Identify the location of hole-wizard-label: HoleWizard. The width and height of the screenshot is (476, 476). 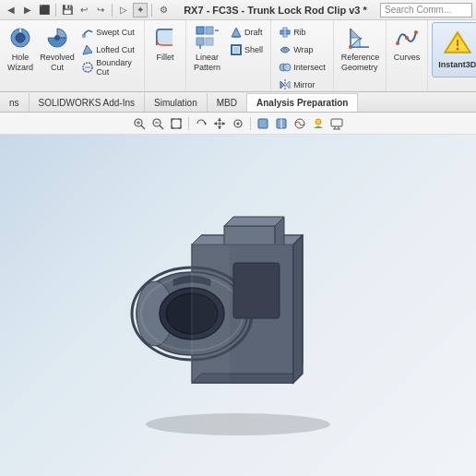
(20, 63).